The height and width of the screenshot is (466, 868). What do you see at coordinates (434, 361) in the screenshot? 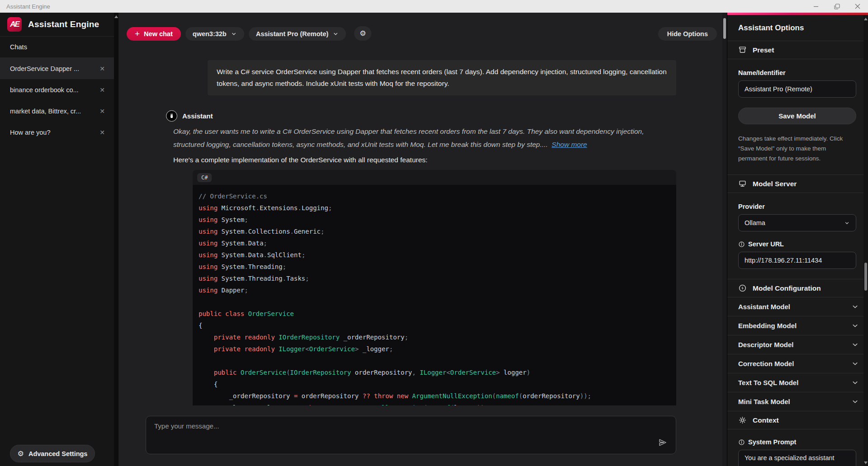
I see `code-line` at bounding box center [434, 361].